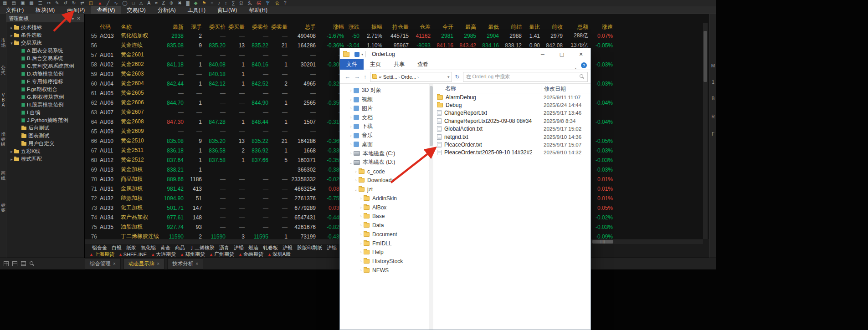 Image resolution: width=868 pixels, height=330 pixels. What do you see at coordinates (385, 145) in the screenshot?
I see `explorer-nav-item: ›桌面` at bounding box center [385, 145].